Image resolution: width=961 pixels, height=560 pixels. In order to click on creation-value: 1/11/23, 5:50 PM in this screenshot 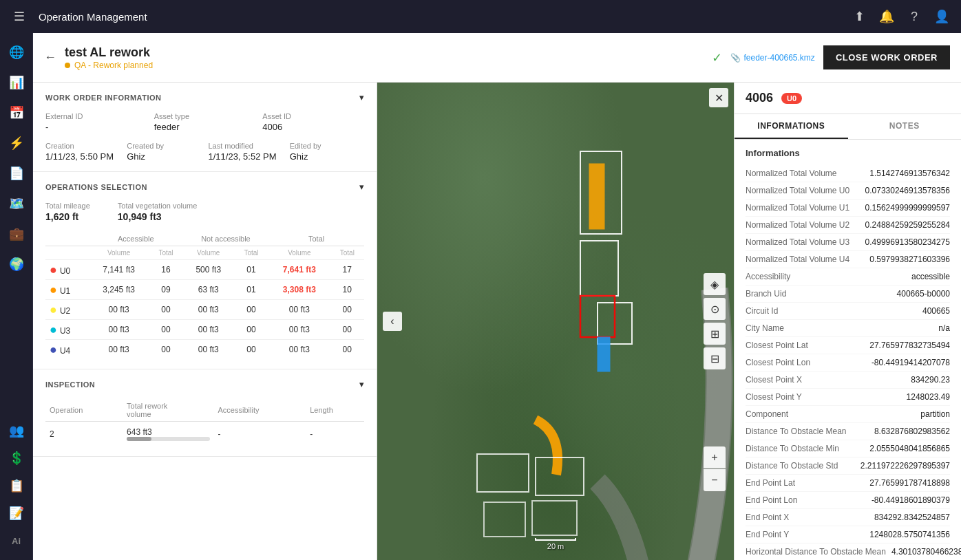, I will do `click(80, 157)`.